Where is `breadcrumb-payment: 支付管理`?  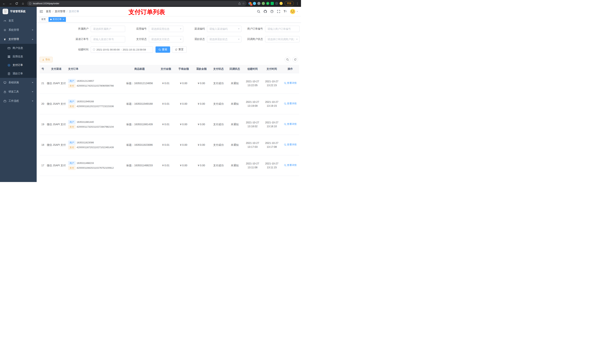 breadcrumb-payment: 支付管理 is located at coordinates (60, 11).